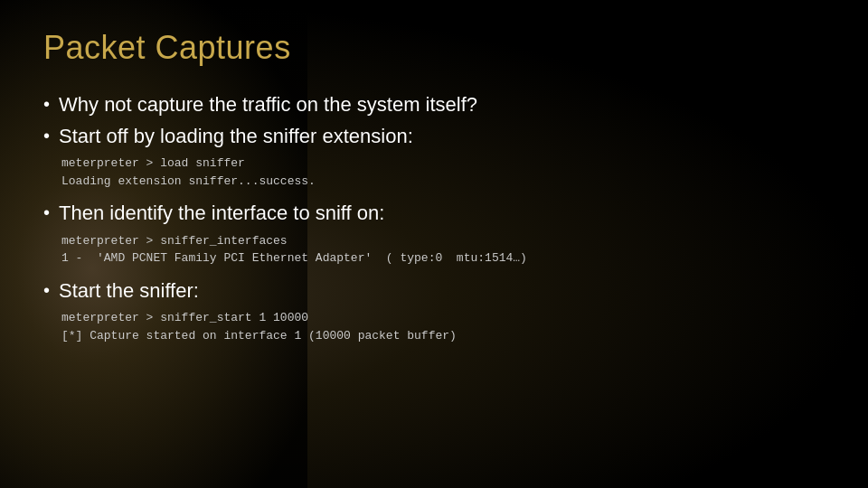 This screenshot has height=488, width=868. I want to click on bullet-text-1: Why not capture the traffic on the syste…, so click(268, 105).